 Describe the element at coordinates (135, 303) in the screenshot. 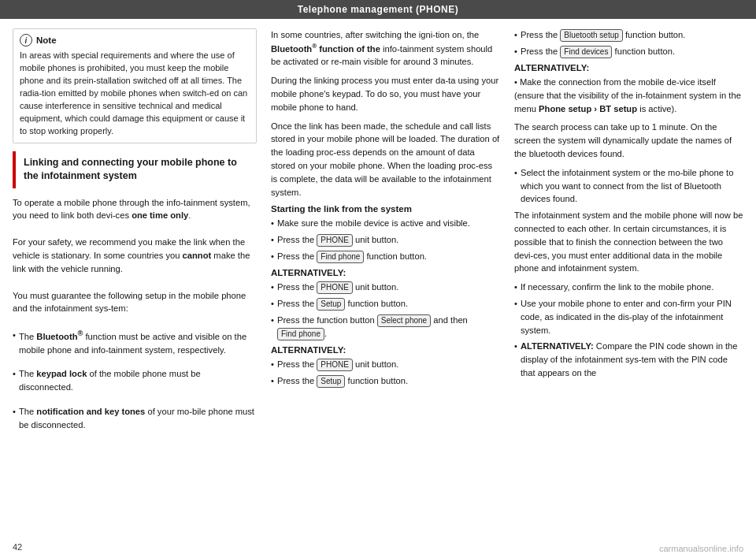

I see `left-para-3: You must guarantee the following setup i…` at that location.